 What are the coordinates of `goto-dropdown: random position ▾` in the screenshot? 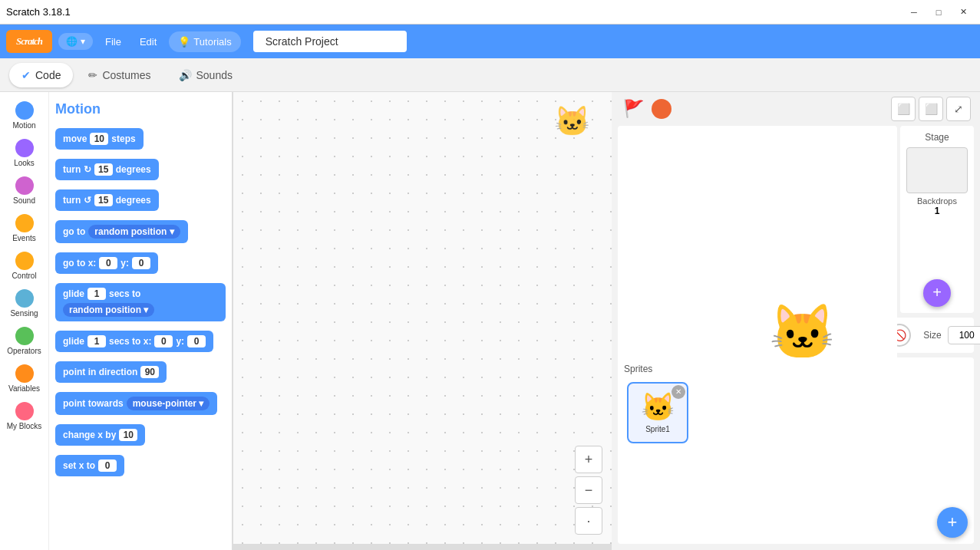 It's located at (134, 232).